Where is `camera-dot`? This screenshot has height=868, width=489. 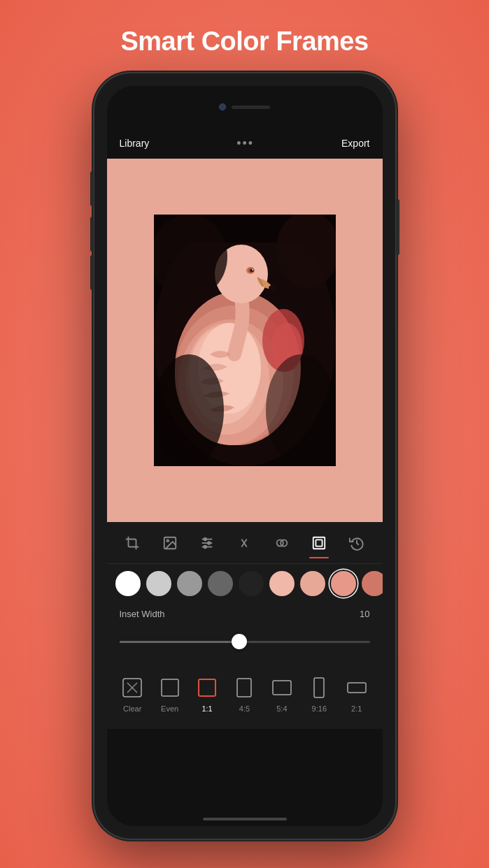 camera-dot is located at coordinates (222, 107).